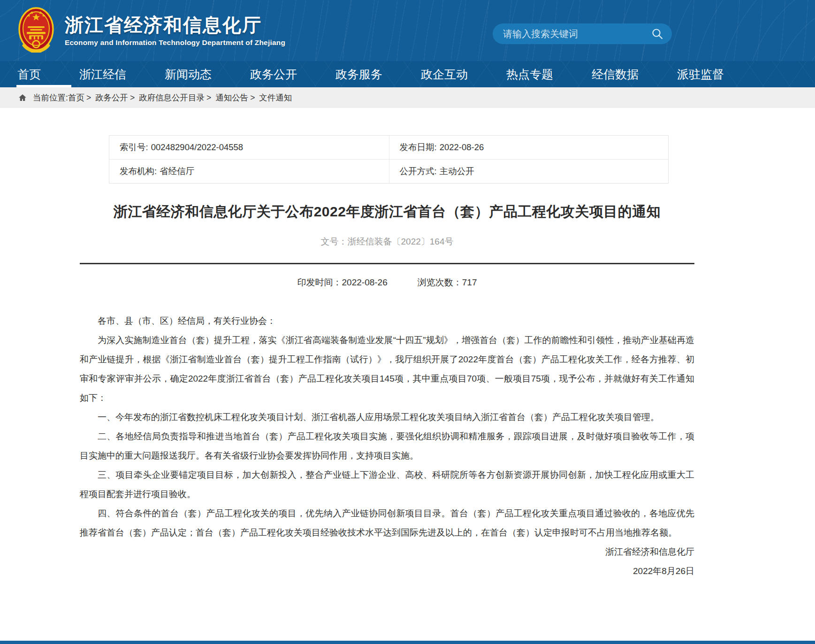 This screenshot has height=644, width=815. Describe the element at coordinates (362, 74) in the screenshot. I see `nav-items: 首页浙江经信新闻动态政务公开政务服务政企互动热点专题经信数据派驻监督` at that location.